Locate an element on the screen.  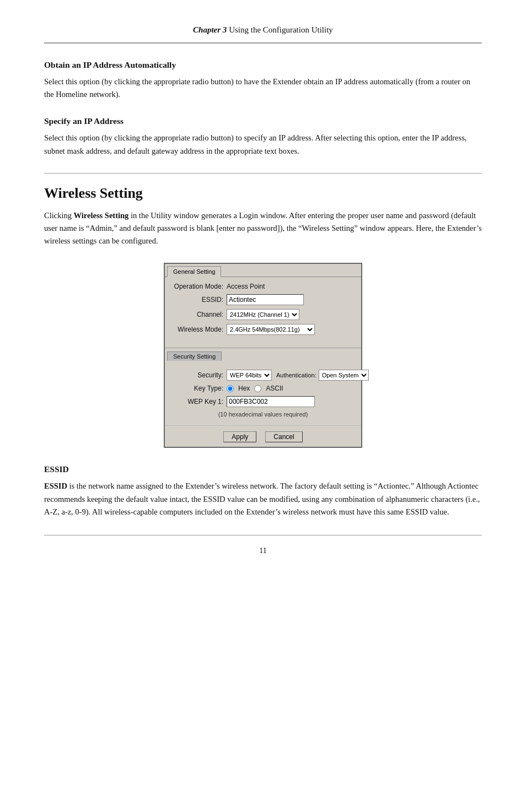
dialog-box: General Setting Operation Mode: Access P… is located at coordinates (263, 355).